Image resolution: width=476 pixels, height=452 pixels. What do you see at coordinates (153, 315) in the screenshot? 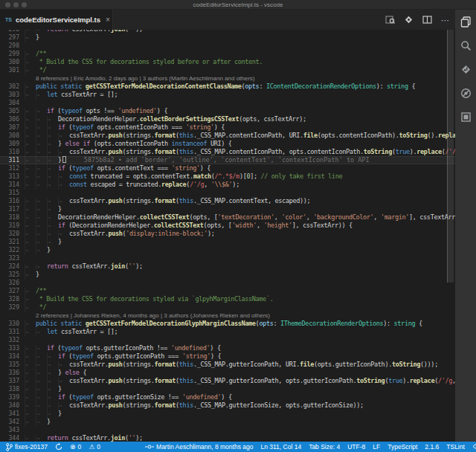
I see `codelens-text: 2 references | Johannes Rieken, 4 months…` at bounding box center [153, 315].